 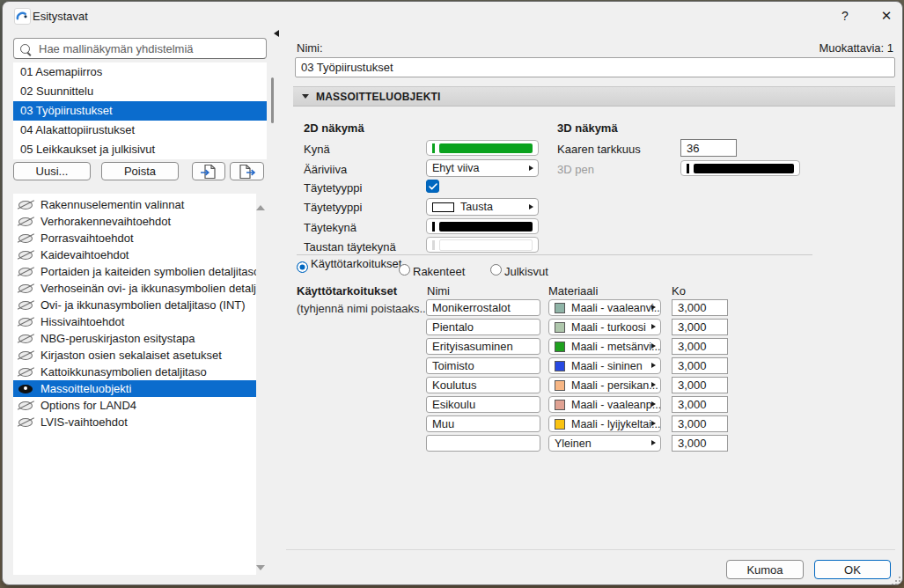 I want to click on option-label: Kirjaston osien sekalaiset asetukset, so click(x=131, y=356).